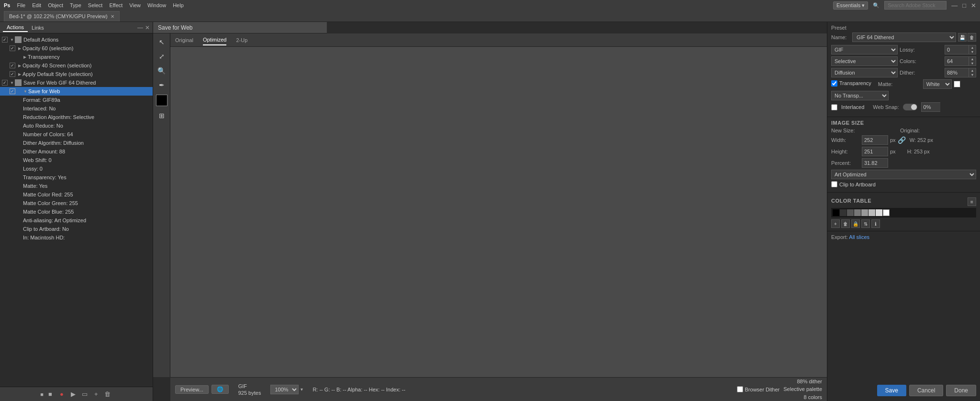 The image size is (980, 401). Describe the element at coordinates (915, 5) in the screenshot. I see `search-input` at that location.